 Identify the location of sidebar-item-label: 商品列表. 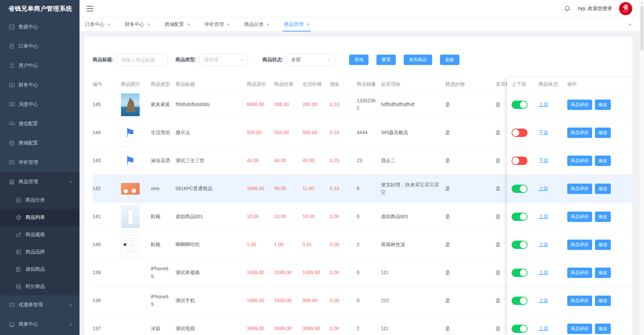
(35, 217).